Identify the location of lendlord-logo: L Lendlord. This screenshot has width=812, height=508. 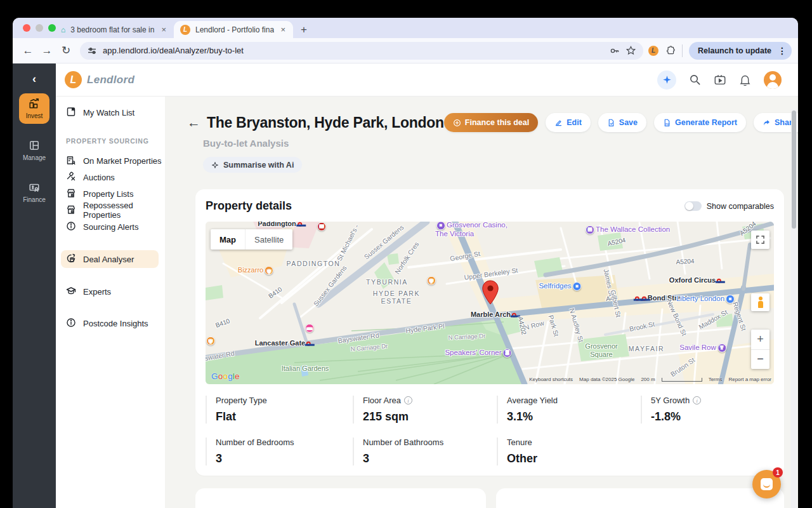
(100, 80).